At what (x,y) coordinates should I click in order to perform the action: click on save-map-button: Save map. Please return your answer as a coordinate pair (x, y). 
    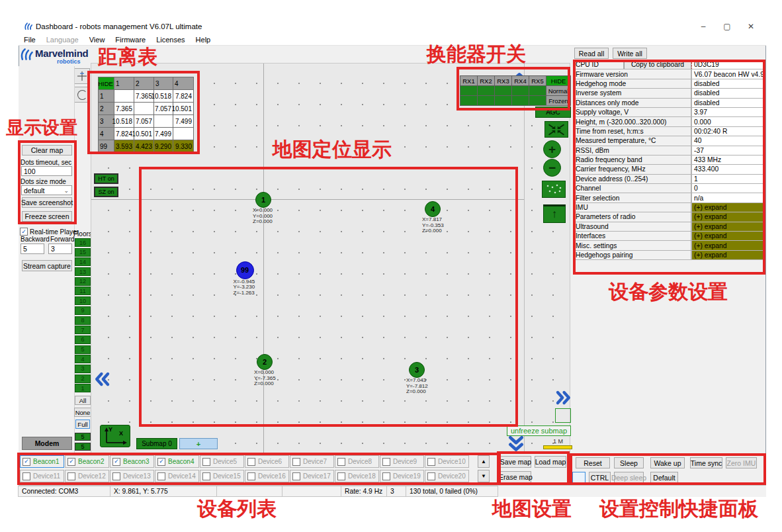
    Looking at the image, I should click on (516, 462).